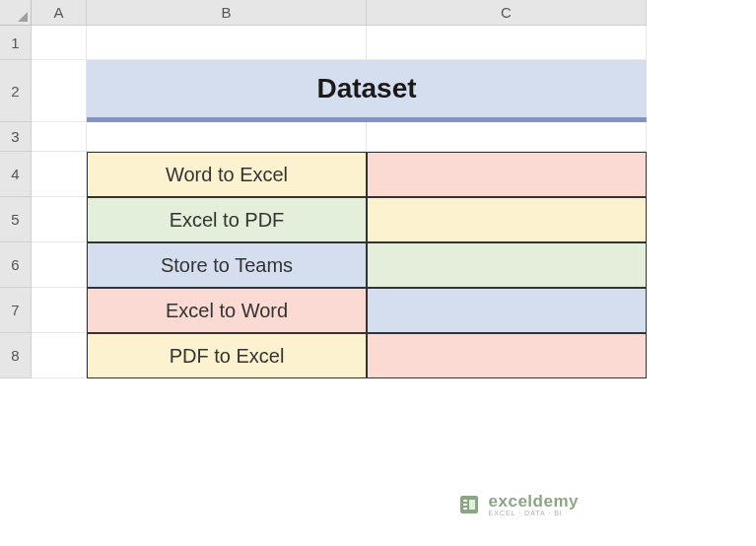 The height and width of the screenshot is (546, 756). Describe the element at coordinates (227, 310) in the screenshot. I see `cell-b7: Excel to Word` at that location.